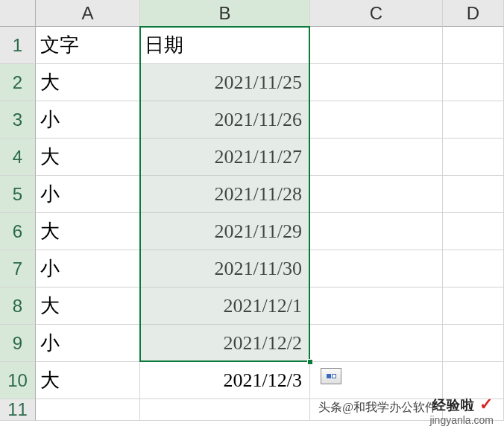 Image resolution: width=504 pixels, height=432 pixels. Describe the element at coordinates (473, 343) in the screenshot. I see `cell-D9` at that location.